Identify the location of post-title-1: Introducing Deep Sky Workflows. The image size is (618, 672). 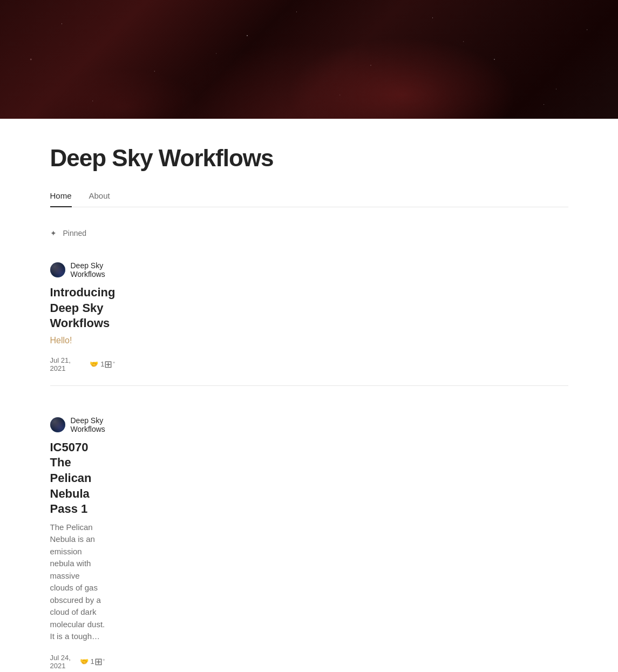
(83, 308).